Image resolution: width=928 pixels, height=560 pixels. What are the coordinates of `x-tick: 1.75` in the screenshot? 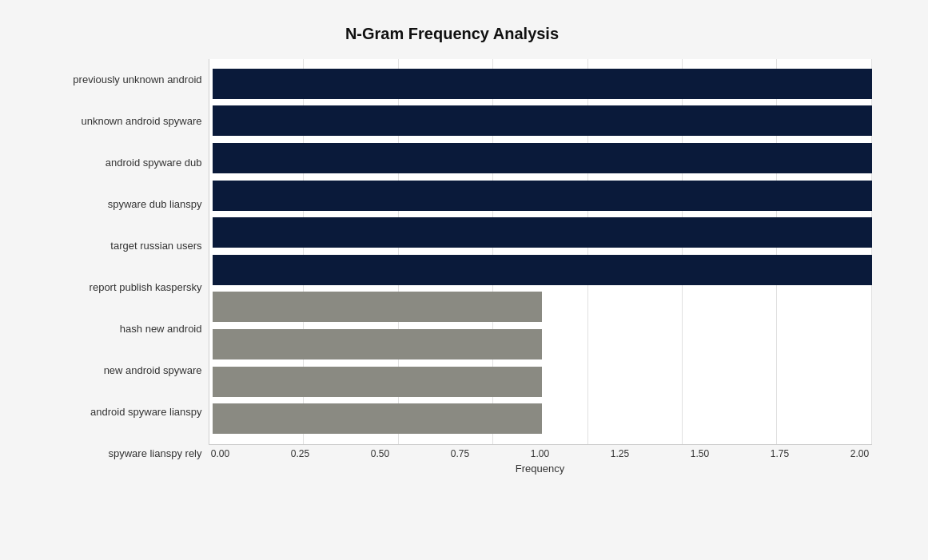 It's located at (780, 454).